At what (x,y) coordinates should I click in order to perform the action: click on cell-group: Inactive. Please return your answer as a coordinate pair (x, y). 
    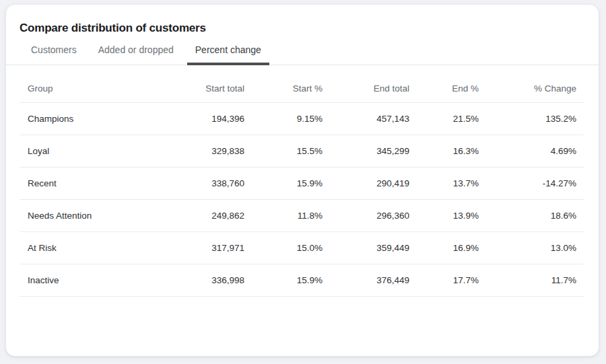
    Looking at the image, I should click on (90, 281).